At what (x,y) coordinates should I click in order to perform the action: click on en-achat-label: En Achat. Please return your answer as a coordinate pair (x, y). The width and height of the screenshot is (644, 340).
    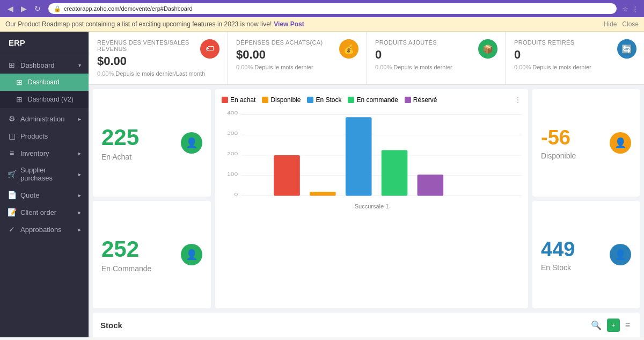
    Looking at the image, I should click on (120, 157).